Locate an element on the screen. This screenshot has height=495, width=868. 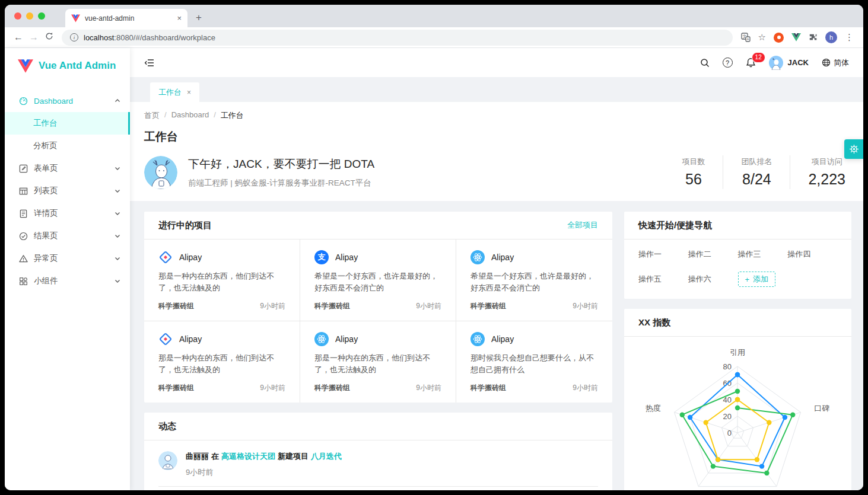
stat-label: 项目数 is located at coordinates (693, 162).